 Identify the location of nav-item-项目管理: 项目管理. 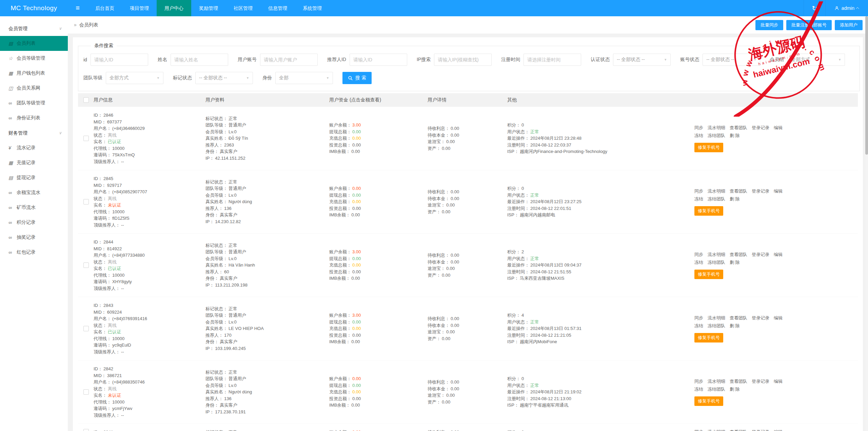
(139, 8).